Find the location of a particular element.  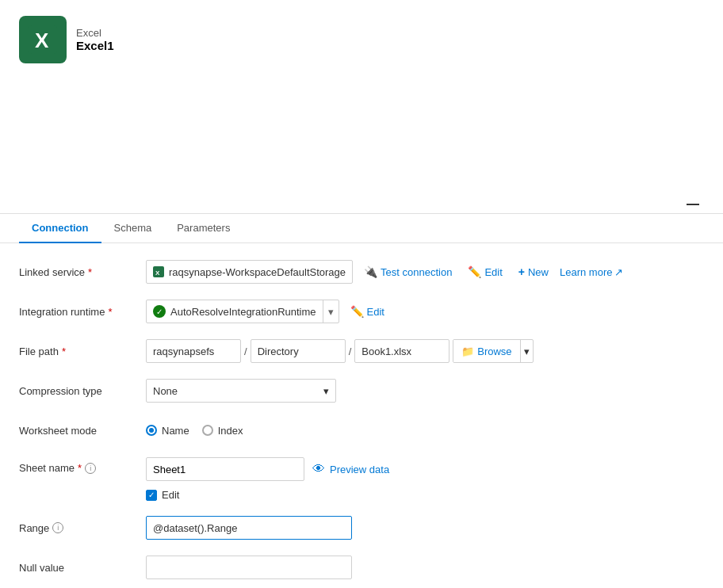

sheet-name-input is located at coordinates (225, 469).